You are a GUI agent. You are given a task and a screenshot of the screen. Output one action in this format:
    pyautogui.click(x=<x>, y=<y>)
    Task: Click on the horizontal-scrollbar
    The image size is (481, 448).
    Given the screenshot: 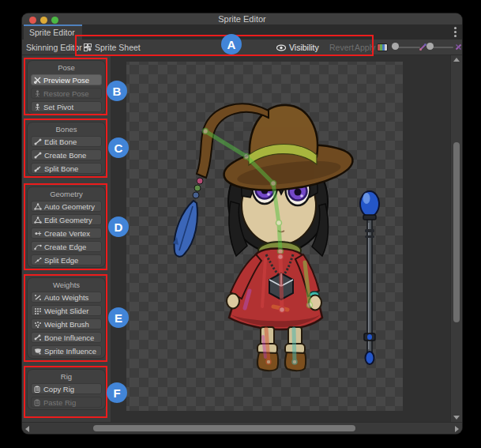 What is the action you would take?
    pyautogui.click(x=242, y=428)
    